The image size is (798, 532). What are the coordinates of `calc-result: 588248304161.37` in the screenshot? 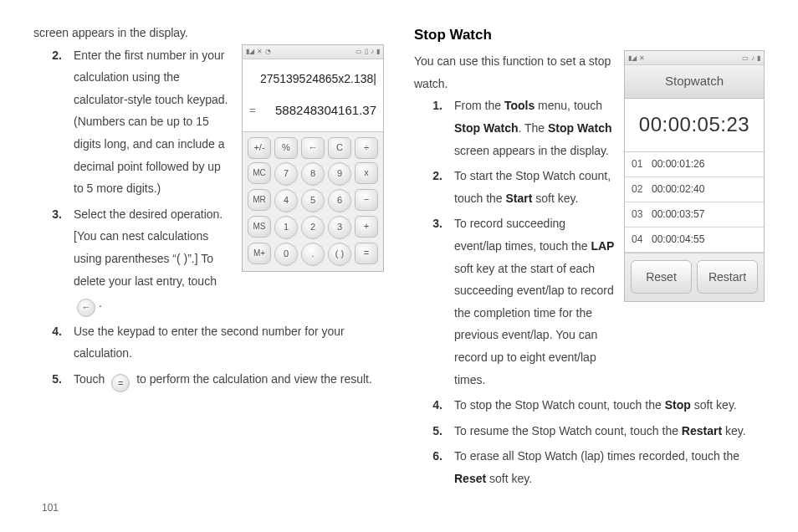 It's located at (320, 110).